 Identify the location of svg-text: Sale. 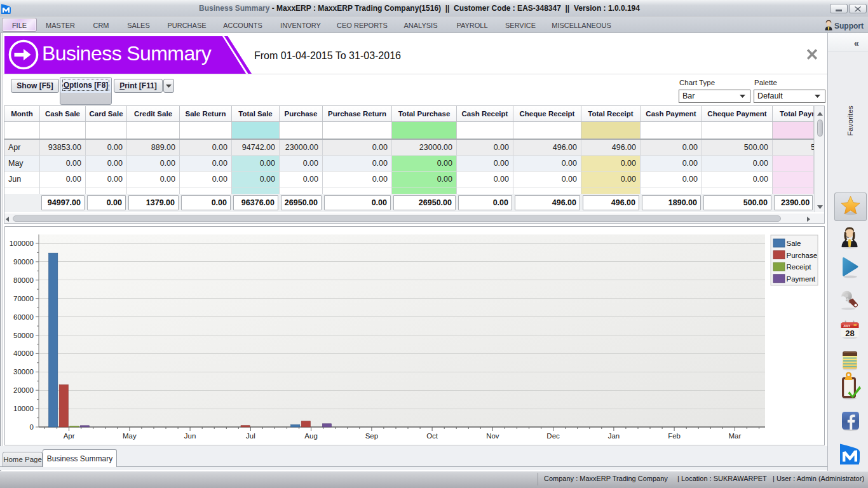
(794, 243).